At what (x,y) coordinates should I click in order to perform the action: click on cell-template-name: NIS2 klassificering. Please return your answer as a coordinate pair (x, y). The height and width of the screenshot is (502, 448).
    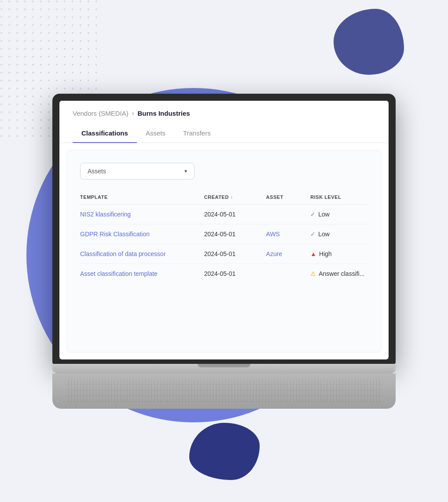
    Looking at the image, I should click on (142, 214).